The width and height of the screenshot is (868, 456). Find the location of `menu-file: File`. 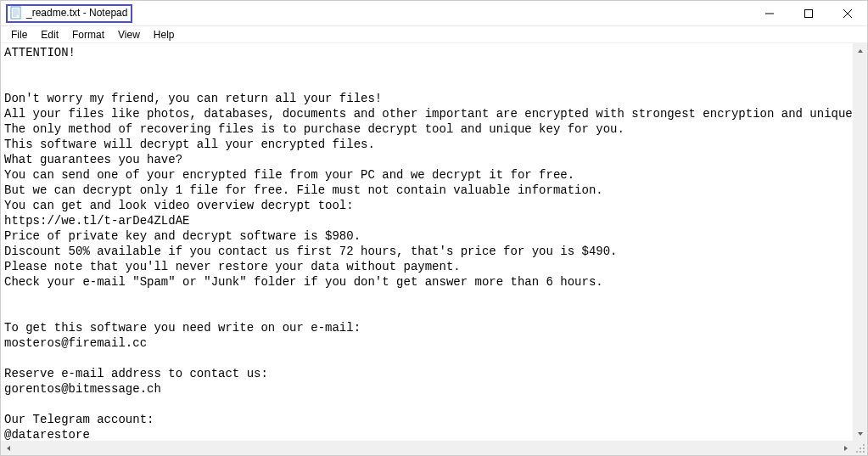

menu-file: File is located at coordinates (19, 35).